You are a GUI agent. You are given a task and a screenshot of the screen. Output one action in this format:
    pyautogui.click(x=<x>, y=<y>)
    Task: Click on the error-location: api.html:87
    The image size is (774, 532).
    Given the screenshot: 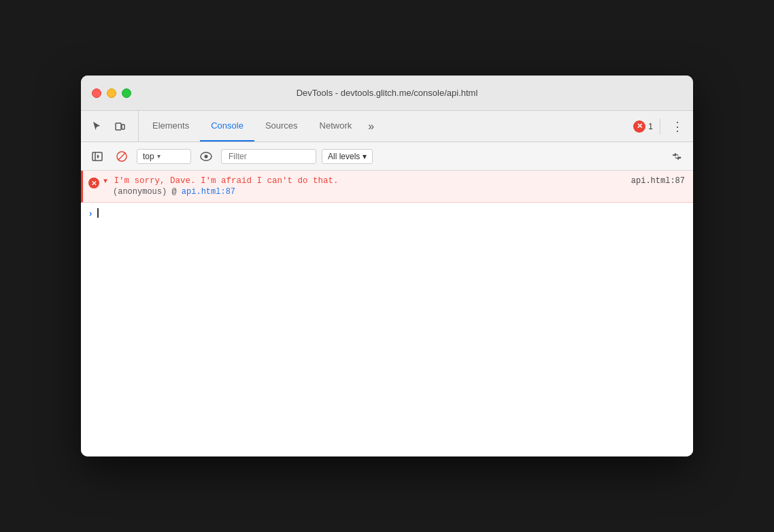 What is the action you would take?
    pyautogui.click(x=658, y=181)
    